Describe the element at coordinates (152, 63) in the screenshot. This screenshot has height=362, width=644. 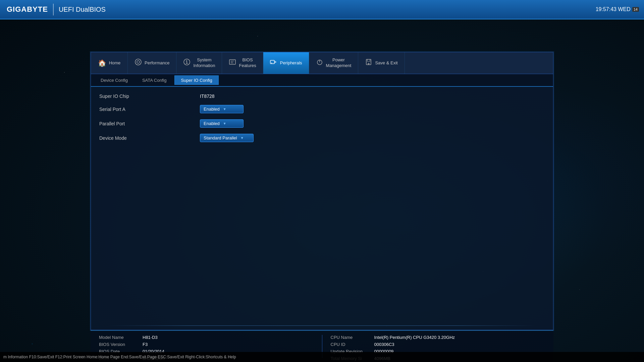
I see `nav-item-performance: Performance` at that location.